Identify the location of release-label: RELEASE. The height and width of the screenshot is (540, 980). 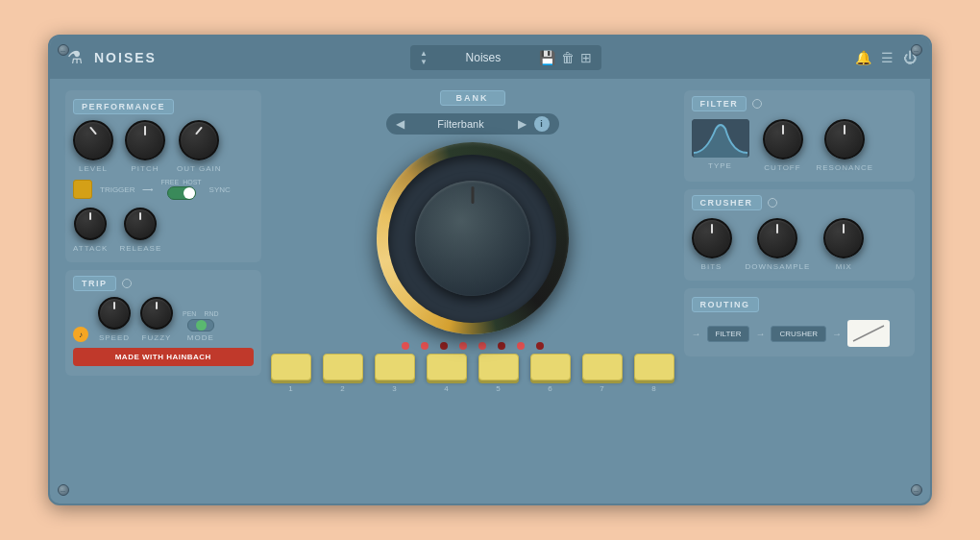
(140, 248).